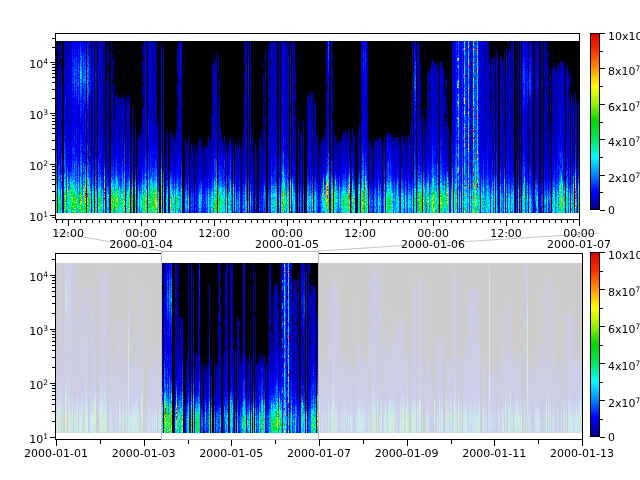 This screenshot has height=480, width=640. Describe the element at coordinates (595, 122) in the screenshot. I see `zoom-panel-colorbar` at that location.